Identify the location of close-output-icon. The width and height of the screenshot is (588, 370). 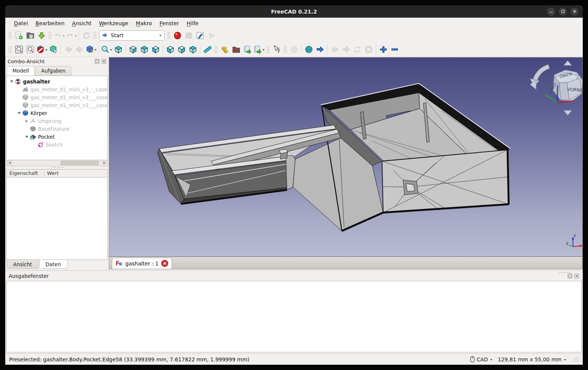
(577, 276).